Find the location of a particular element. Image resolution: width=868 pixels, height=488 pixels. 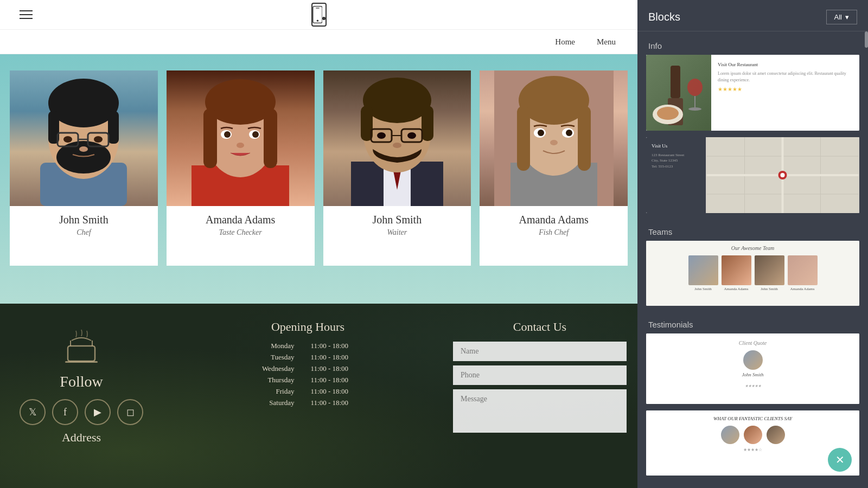

card-role-4: Fish Chef is located at coordinates (553, 233).